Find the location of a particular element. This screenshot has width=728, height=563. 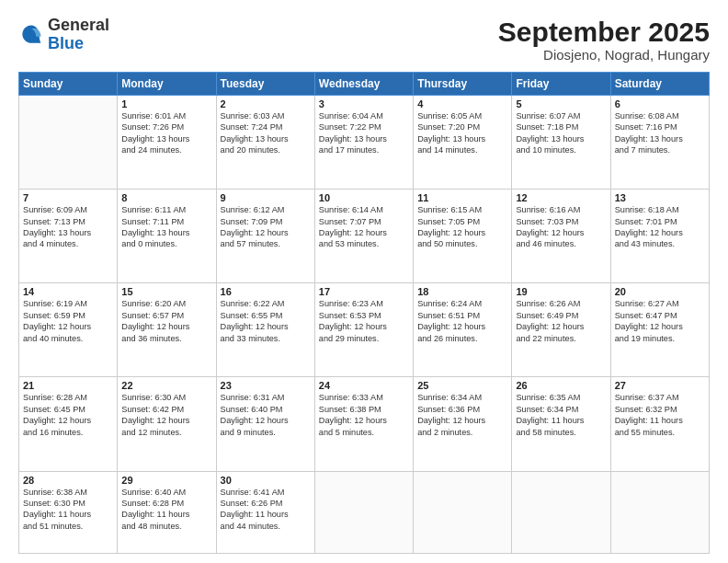

page-subtitle: Diosjeno, Nograd, Hungary is located at coordinates (604, 55).